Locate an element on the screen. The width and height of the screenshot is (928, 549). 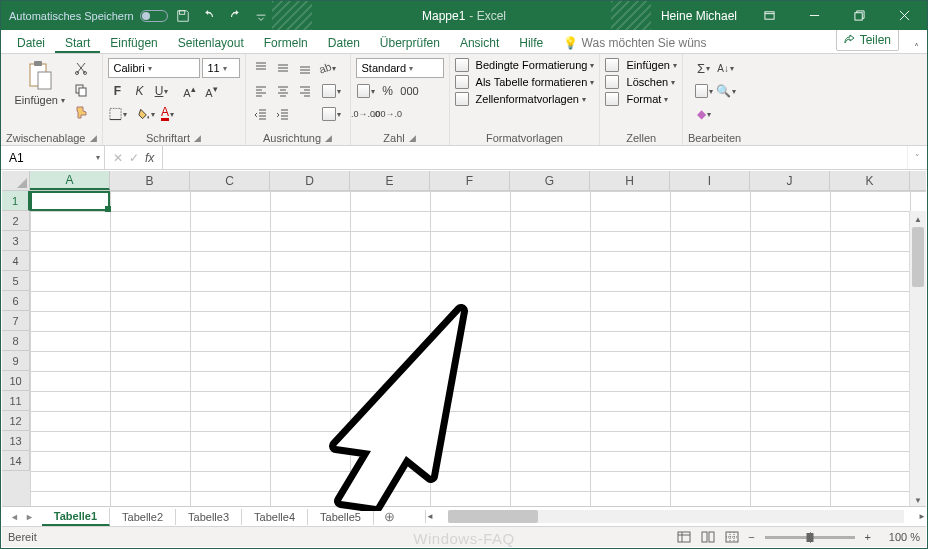
vertical-scrollbar: ▲ ▼ is located at coordinates (918, 360).